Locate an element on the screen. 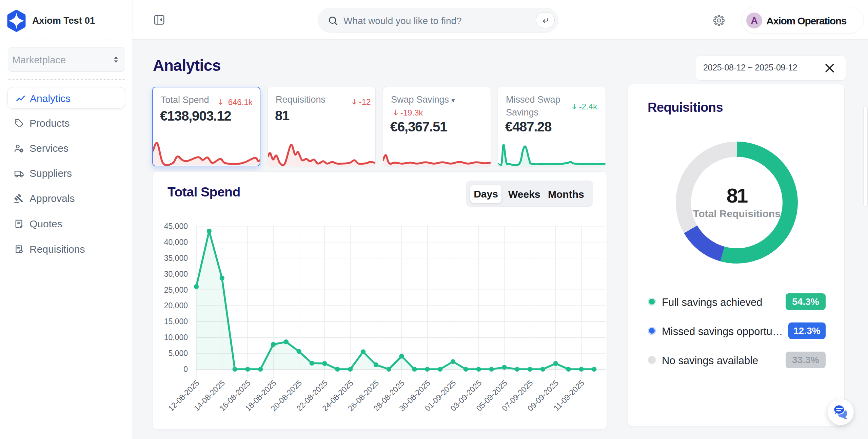  svg-text: 15,000 is located at coordinates (176, 321).